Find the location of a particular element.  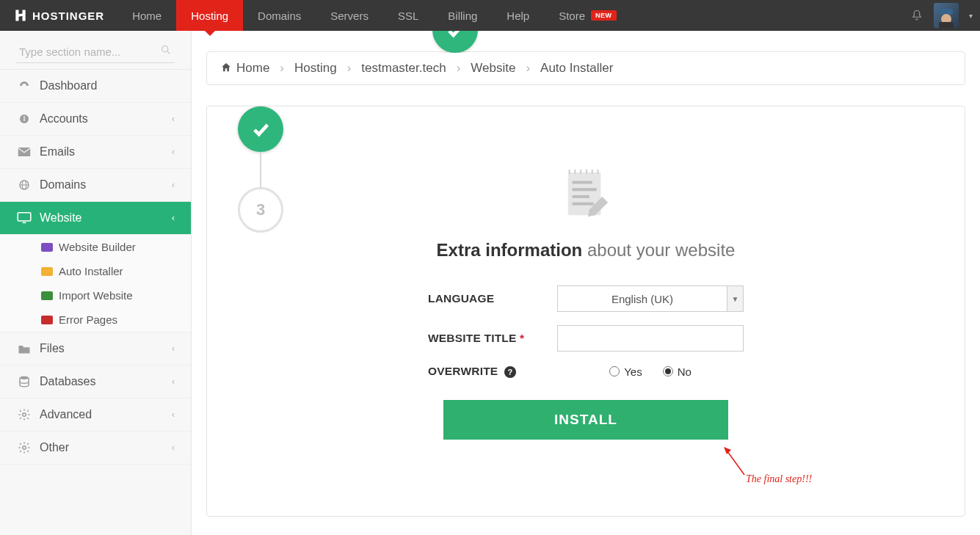

card-title: Extra information about your website is located at coordinates (586, 250).